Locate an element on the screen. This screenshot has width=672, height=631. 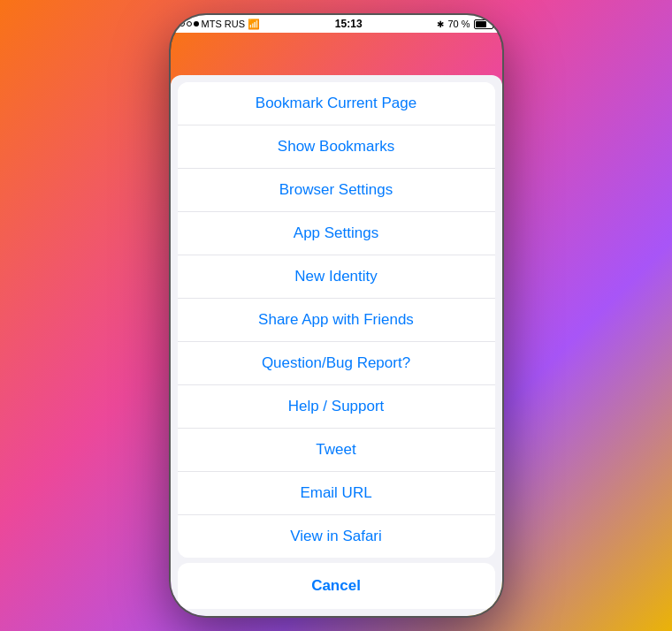
menu-item-label-share-app: Share App with Friends is located at coordinates (336, 320).